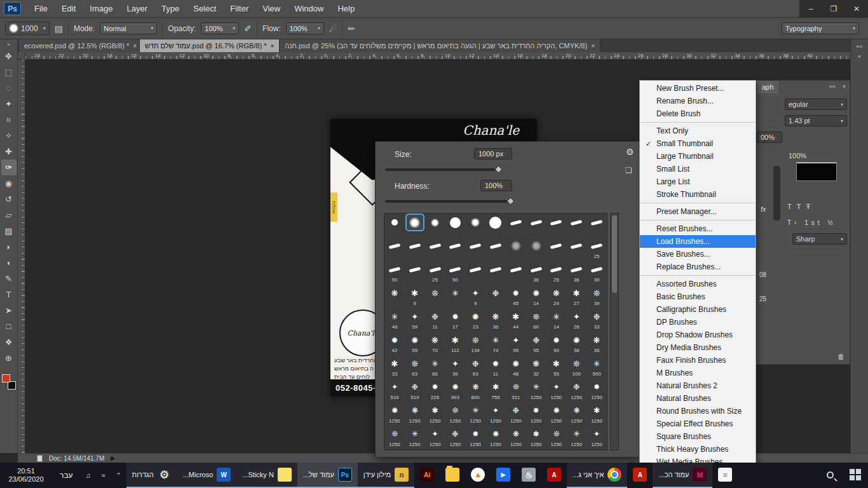 This screenshot has height=488, width=868. Describe the element at coordinates (698, 309) in the screenshot. I see `menu-item-calligraphic-brushes: Calligraphic Brushes` at that location.